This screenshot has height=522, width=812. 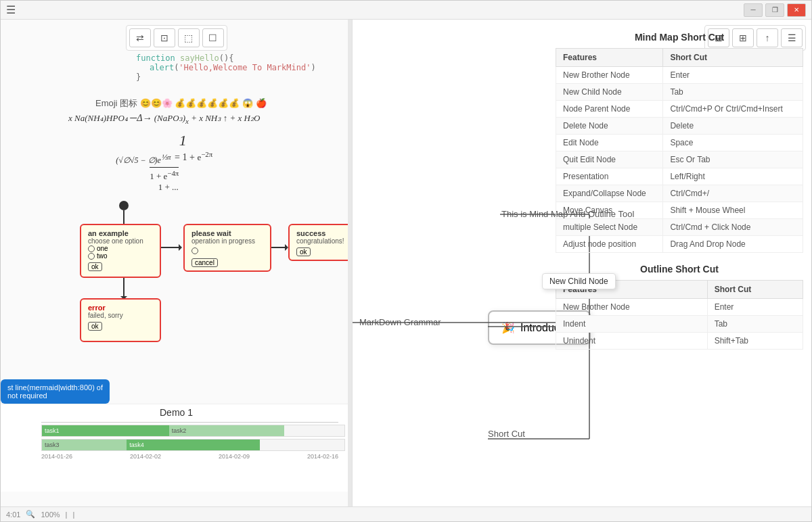 What do you see at coordinates (610, 110) in the screenshot?
I see `feature-cell: Node Parent Node` at bounding box center [610, 110].